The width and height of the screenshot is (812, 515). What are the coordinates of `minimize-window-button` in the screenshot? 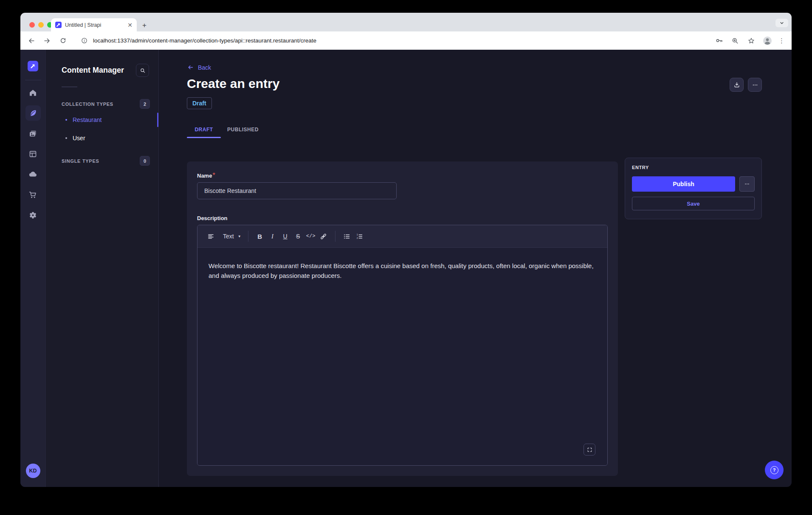 It's located at (41, 25).